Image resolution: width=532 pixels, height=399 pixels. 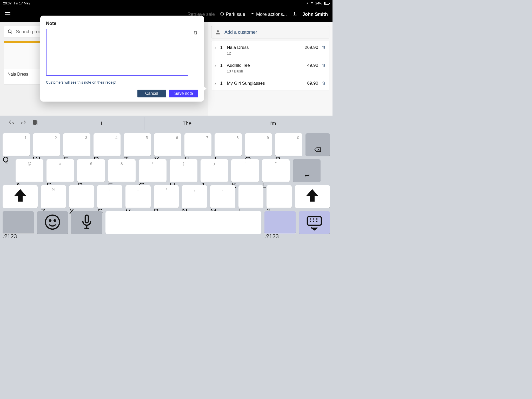 What do you see at coordinates (327, 3) in the screenshot?
I see `battery-icon` at bounding box center [327, 3].